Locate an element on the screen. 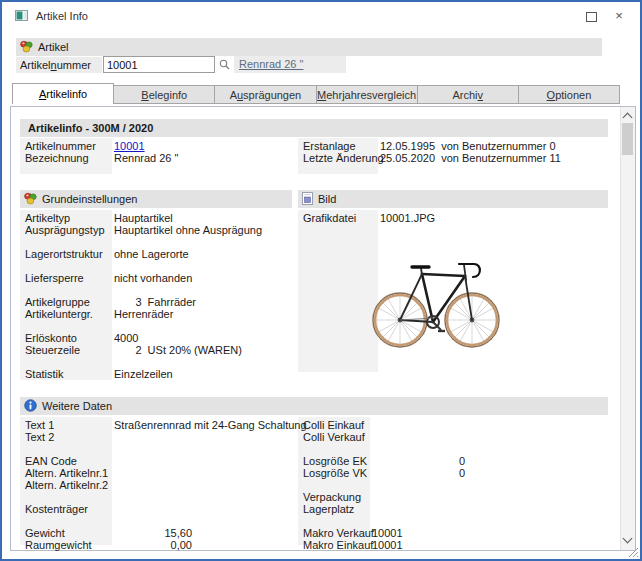  artikelnummer-input is located at coordinates (159, 64).